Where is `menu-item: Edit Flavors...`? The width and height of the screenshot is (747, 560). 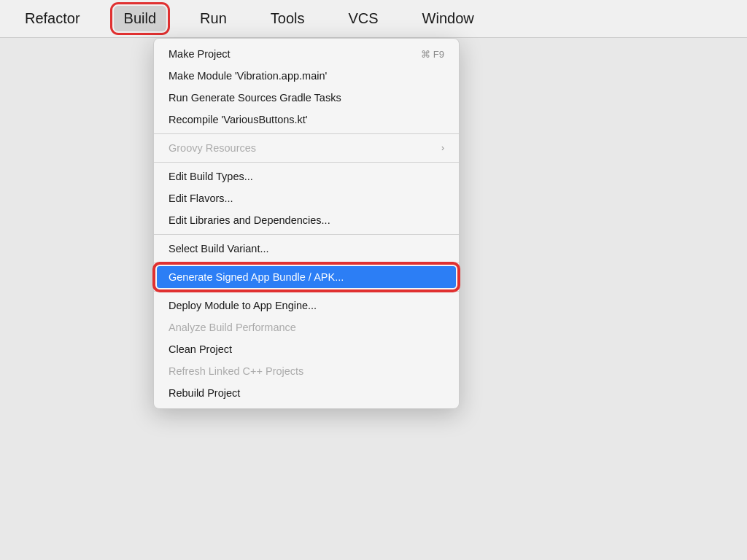 menu-item: Edit Flavors... is located at coordinates (306, 198).